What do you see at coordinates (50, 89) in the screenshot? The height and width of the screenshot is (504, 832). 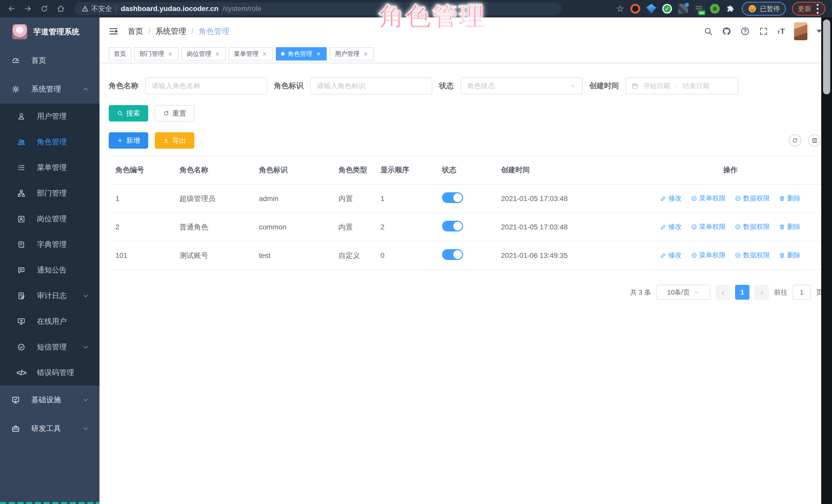 I see `sidebar-item-system: 系统管理` at bounding box center [50, 89].